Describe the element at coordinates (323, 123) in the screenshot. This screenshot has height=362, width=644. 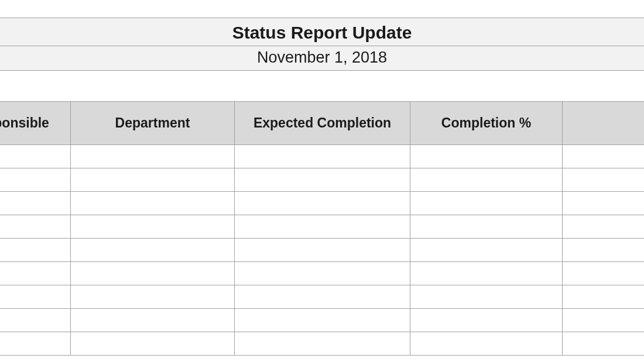
I see `col-expected-completion: Expected Completion` at that location.